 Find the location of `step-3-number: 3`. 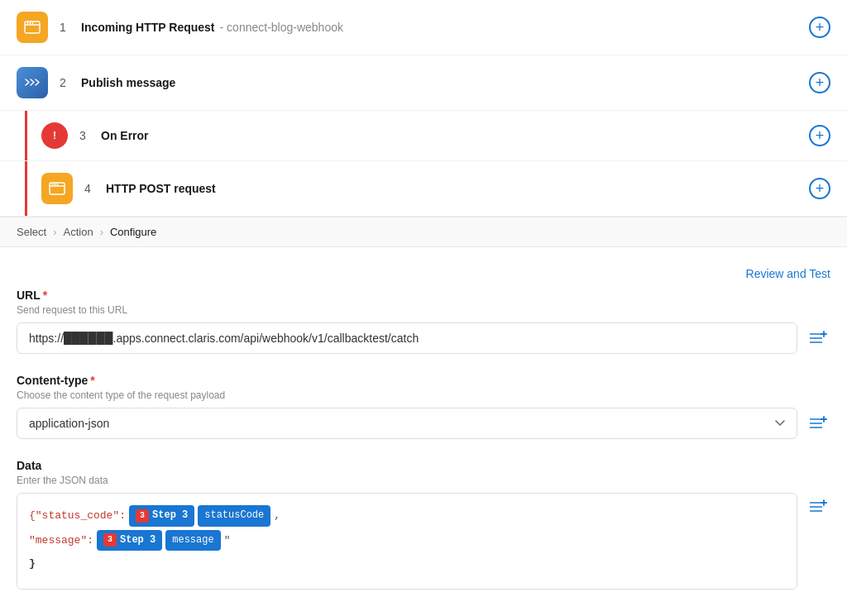

step-3-number: 3 is located at coordinates (86, 136).